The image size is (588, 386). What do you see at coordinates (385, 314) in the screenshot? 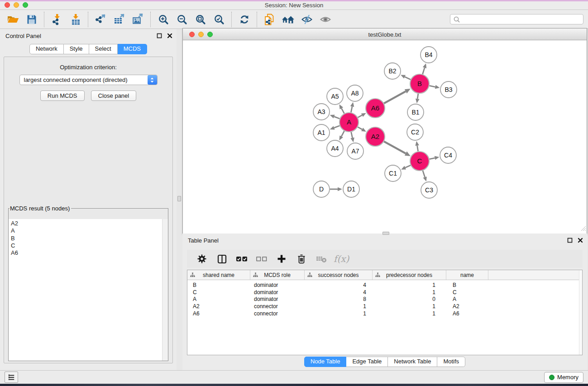
I see `table-row: A6connector11A6` at bounding box center [385, 314].